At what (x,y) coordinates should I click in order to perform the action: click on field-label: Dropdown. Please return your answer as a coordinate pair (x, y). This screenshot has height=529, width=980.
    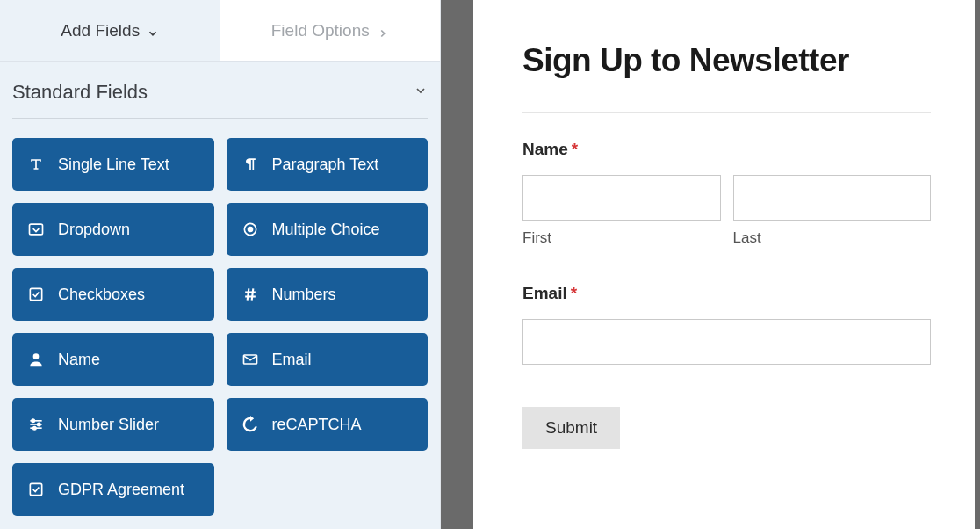
    Looking at the image, I should click on (94, 230).